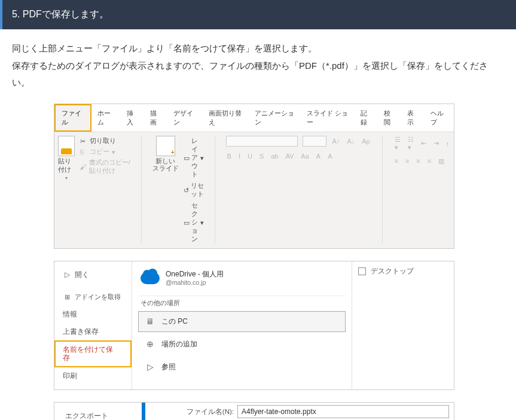 The height and width of the screenshot is (420, 516). I want to click on filename-input: A4flyer-tate-omote.pptx, so click(343, 412).